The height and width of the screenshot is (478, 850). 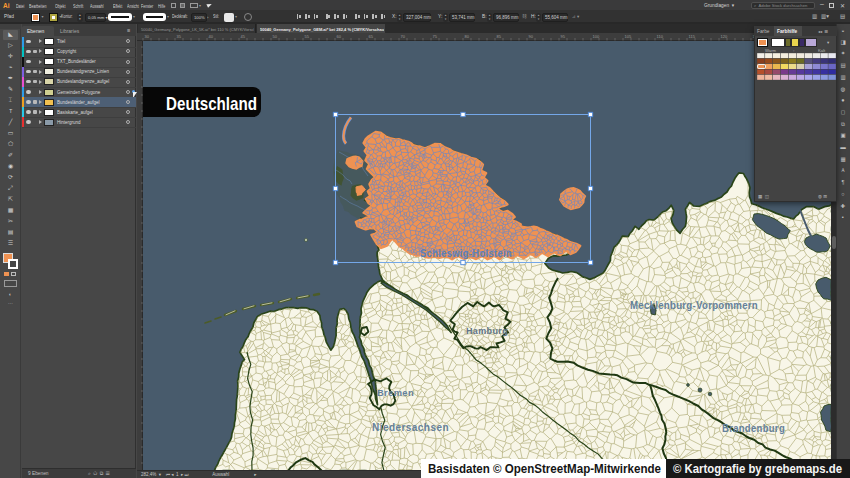 What do you see at coordinates (410, 427) in the screenshot?
I see `svg-text: Niedersachsen` at bounding box center [410, 427].